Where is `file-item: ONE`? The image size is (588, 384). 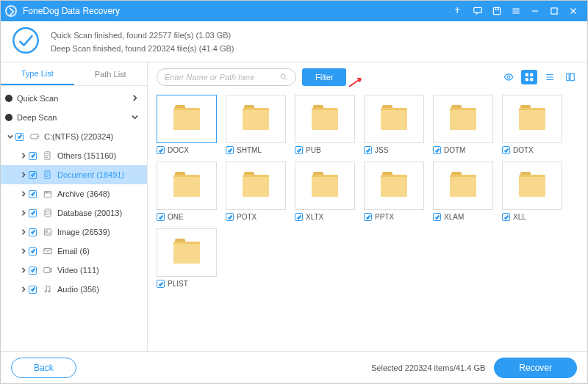
file-item: ONE is located at coordinates (187, 191).